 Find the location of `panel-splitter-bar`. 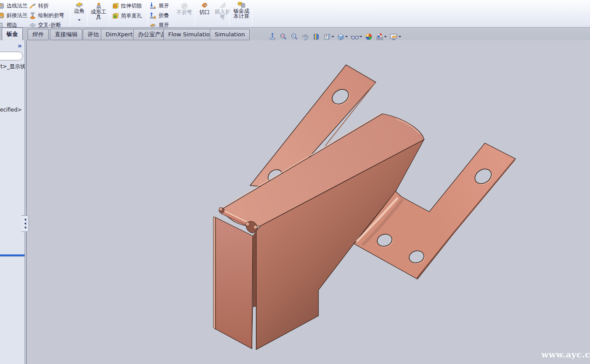

panel-splitter-bar is located at coordinates (12, 256).